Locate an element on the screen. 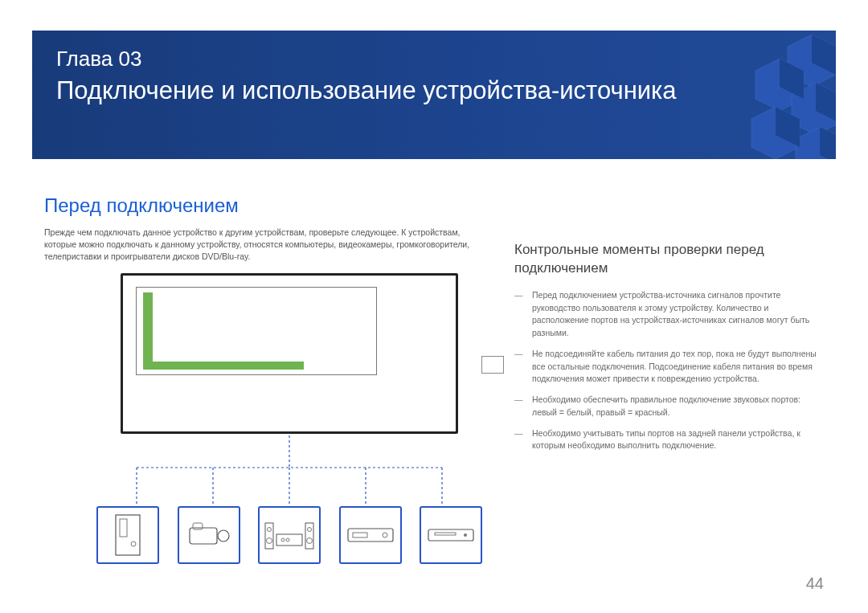 The width and height of the screenshot is (868, 613). section-title: Перед подключением is located at coordinates (141, 206).